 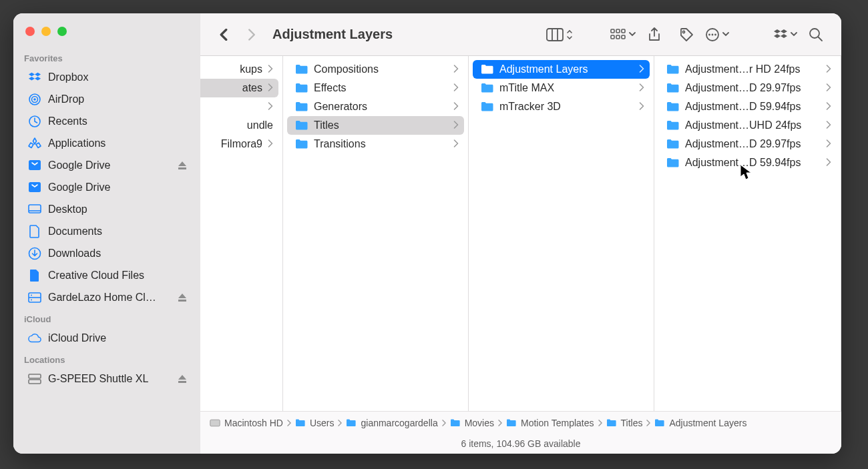 I want to click on sidebar-item: Desktop, so click(x=107, y=209).